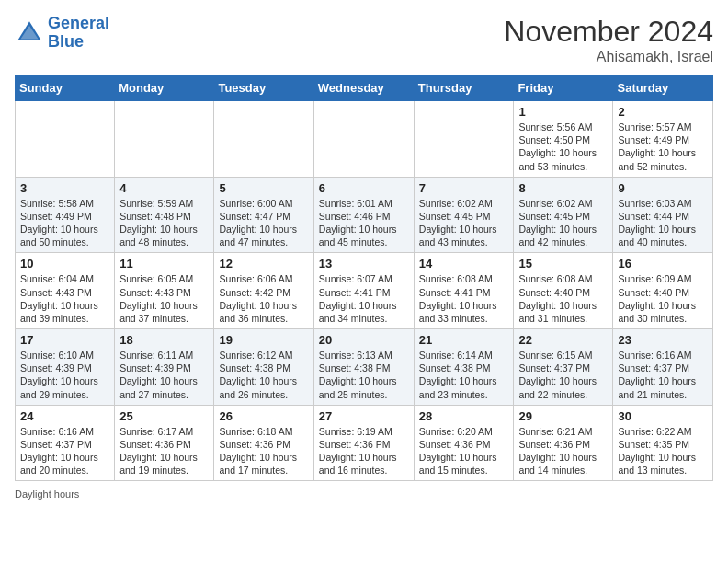  Describe the element at coordinates (264, 291) in the screenshot. I see `calendar-cell: 12Sunrise: 6:06 AM Sunset: 4:42 PM Dayli…` at that location.